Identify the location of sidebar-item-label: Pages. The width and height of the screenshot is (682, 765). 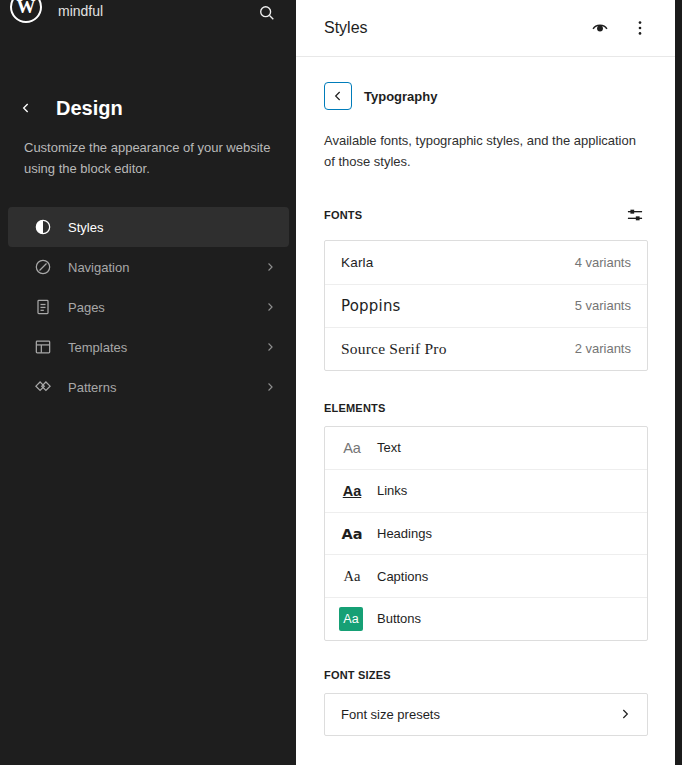
(86, 308).